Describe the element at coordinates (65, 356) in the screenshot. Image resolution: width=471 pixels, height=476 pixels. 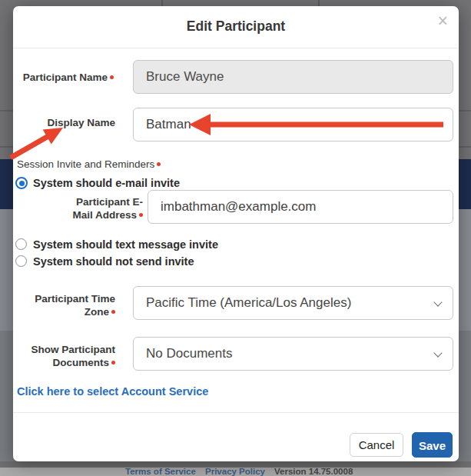
I see `documents-label: Show Participant Documents` at that location.